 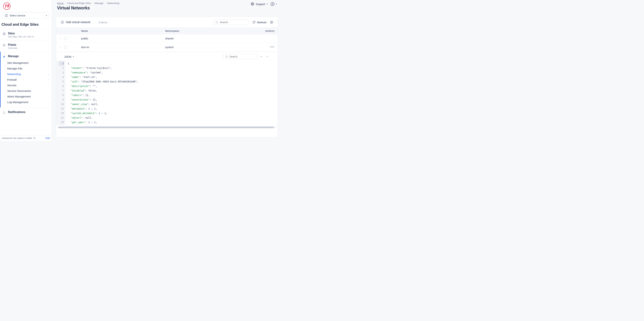 I want to click on sidebar-subitem-label: Site Management, so click(x=18, y=63).